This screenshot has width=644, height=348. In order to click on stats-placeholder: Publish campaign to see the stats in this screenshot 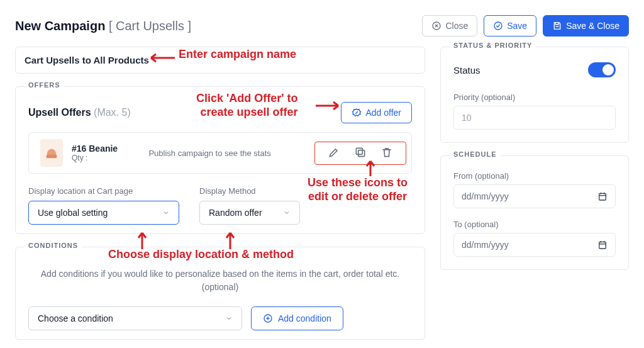, I will do `click(210, 154)`.